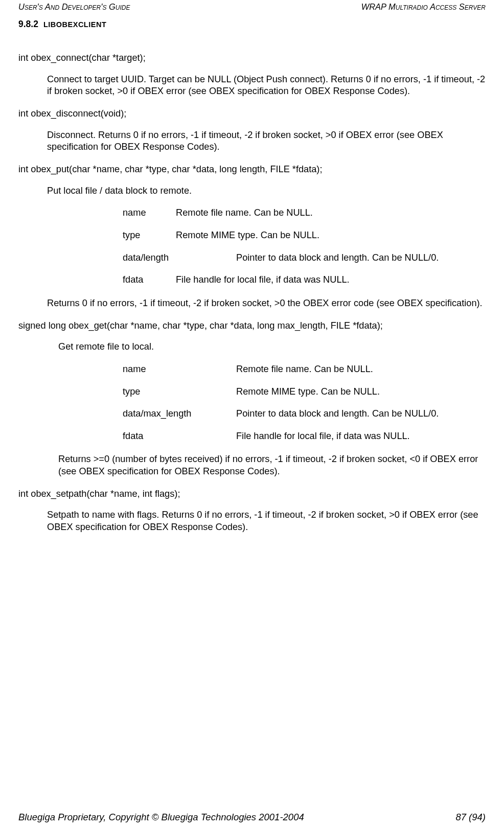  What do you see at coordinates (266, 141) in the screenshot?
I see `fn-disconnect-desc: Disconnect. Returns 0 if no errors, -1 i…` at bounding box center [266, 141].